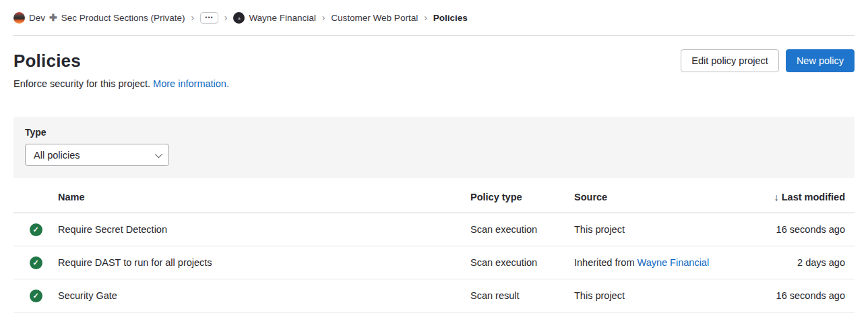 This screenshot has height=328, width=868. Describe the element at coordinates (97, 155) in the screenshot. I see `policy-type-dropdown: All policies` at that location.